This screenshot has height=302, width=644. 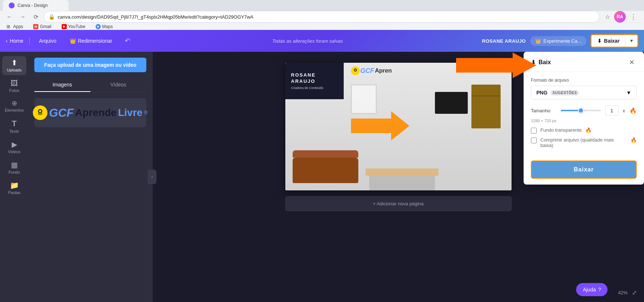 What do you see at coordinates (599, 41) in the screenshot?
I see `download-icon: ⬇` at bounding box center [599, 41].